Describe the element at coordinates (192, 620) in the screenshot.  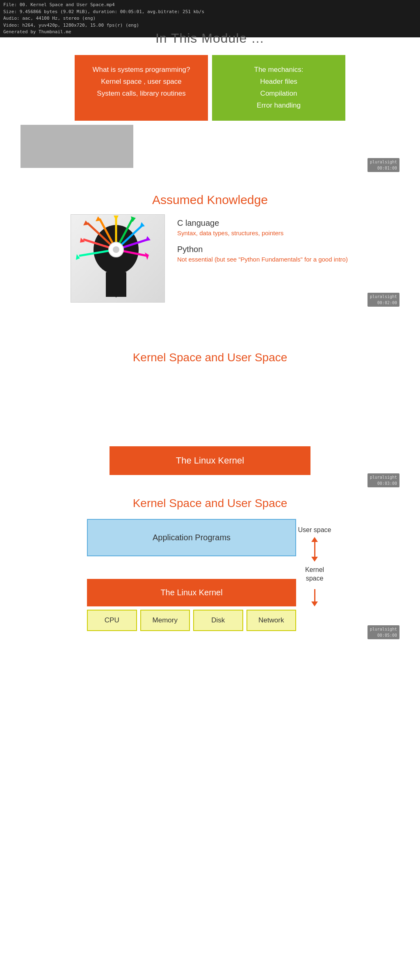
I see `components-row: CPU Memory Disk Network` at that location.